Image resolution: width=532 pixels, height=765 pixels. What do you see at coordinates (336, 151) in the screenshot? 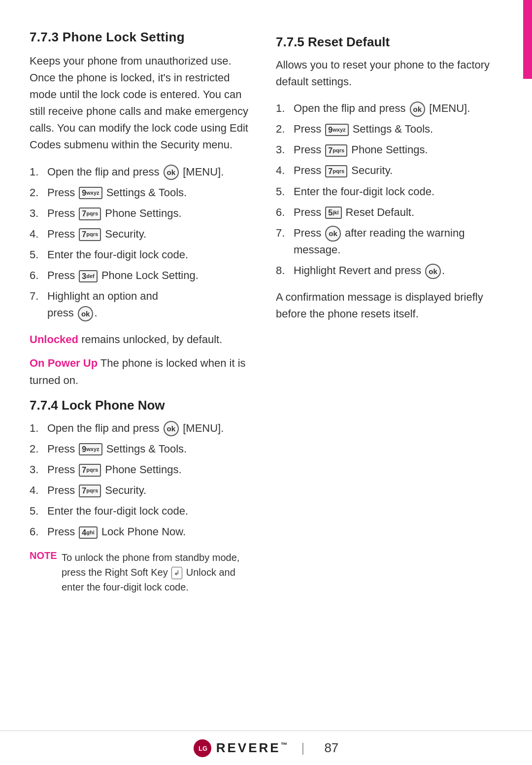
I see `key-775-7pqrs-a: 7pqrs` at bounding box center [336, 151].